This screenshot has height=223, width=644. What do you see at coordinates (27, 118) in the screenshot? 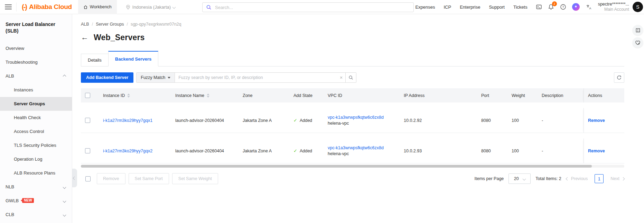
I see `sidebar-item-label: Health Check` at bounding box center [27, 118].